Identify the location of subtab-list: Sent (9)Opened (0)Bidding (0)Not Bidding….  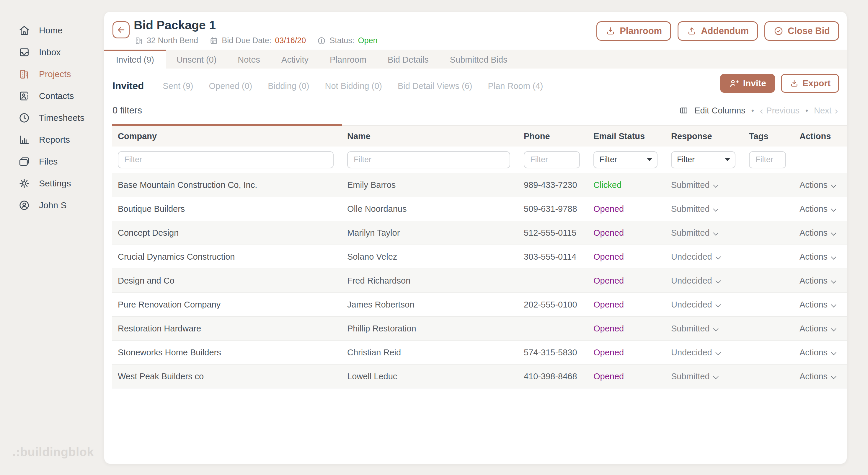
(353, 86).